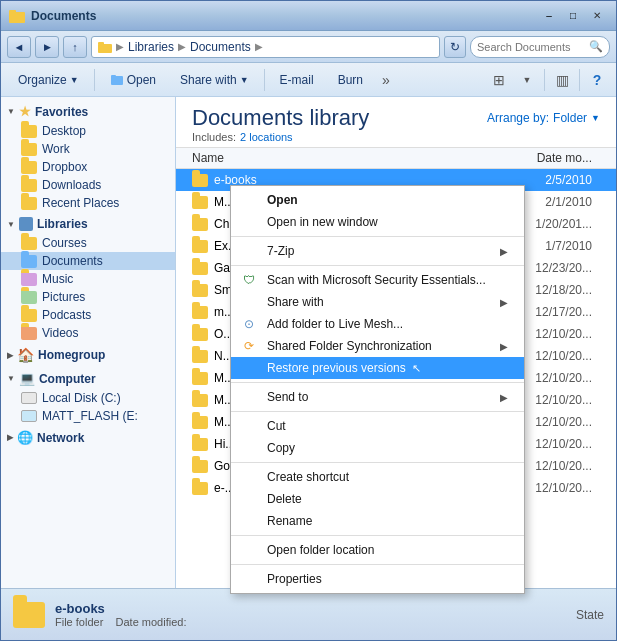 Image resolution: width=617 pixels, height=641 pixels. What do you see at coordinates (531, 47) in the screenshot?
I see `search-input` at bounding box center [531, 47].